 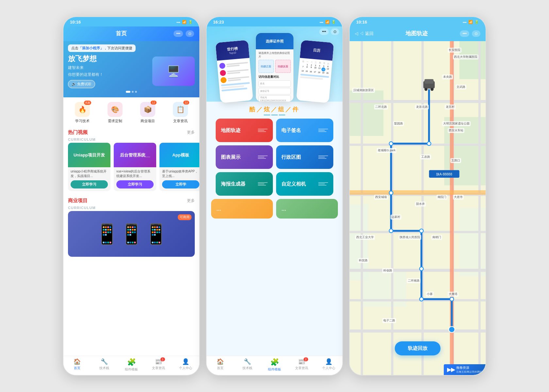 I want to click on nav-bar-1: 首页 ••• ⊙, so click(x=131, y=34).